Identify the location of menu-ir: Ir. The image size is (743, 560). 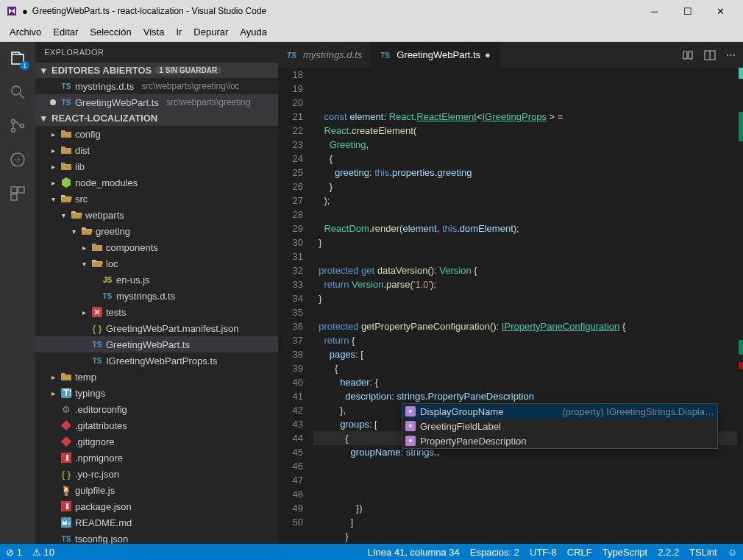
(179, 32).